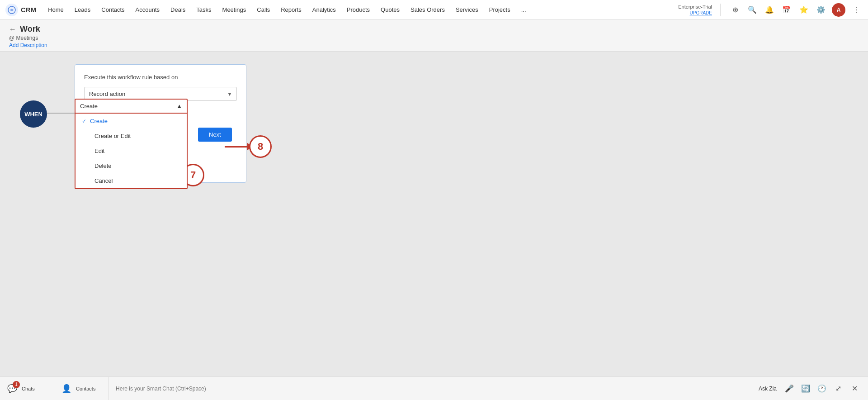  I want to click on crm-logo-icon, so click(12, 10).